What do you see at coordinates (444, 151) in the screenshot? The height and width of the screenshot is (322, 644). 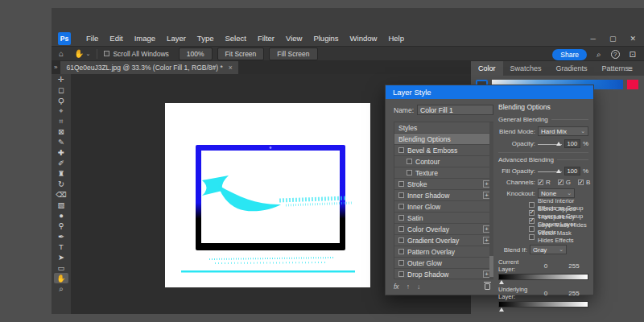 I see `style-bevel-emboss: Bevel & Emboss` at bounding box center [444, 151].